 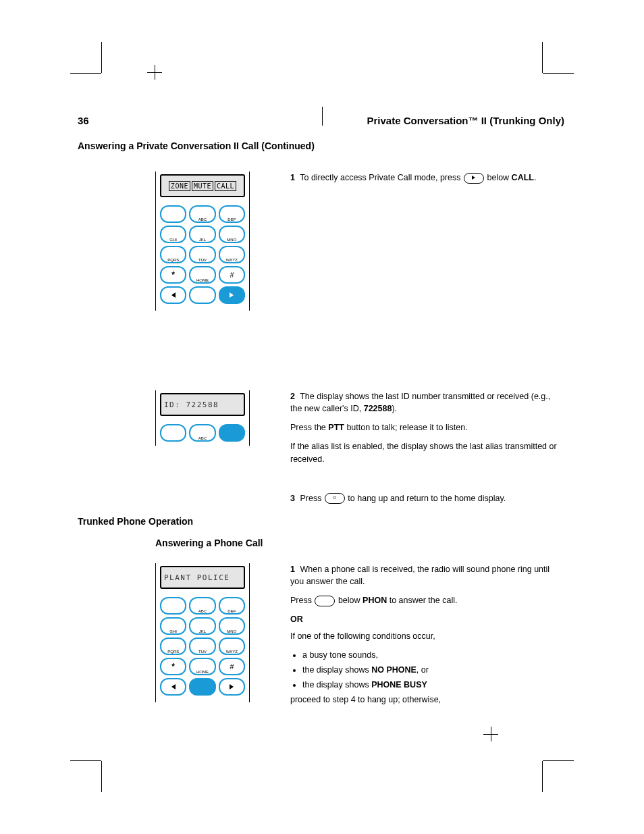 What do you see at coordinates (232, 295) in the screenshot?
I see `key-right-highlighted` at bounding box center [232, 295].